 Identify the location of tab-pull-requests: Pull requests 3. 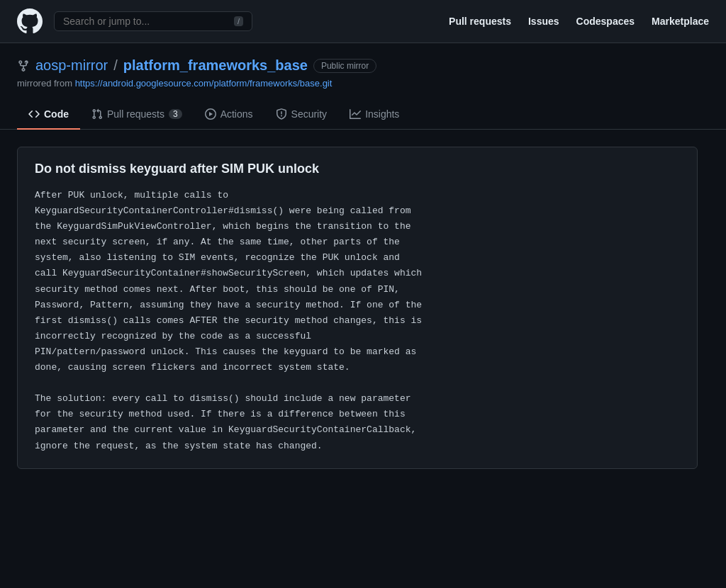
(137, 115).